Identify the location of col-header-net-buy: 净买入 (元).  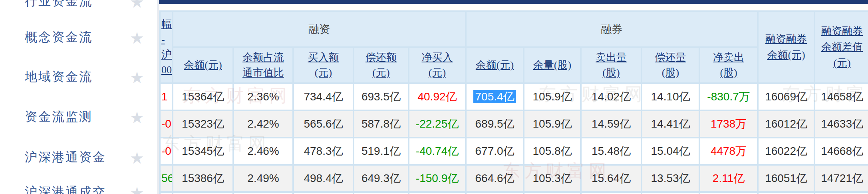
(437, 65).